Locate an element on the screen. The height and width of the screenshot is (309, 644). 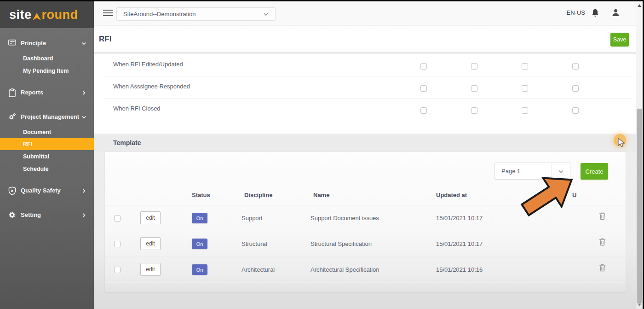
shield-icon is located at coordinates (12, 191).